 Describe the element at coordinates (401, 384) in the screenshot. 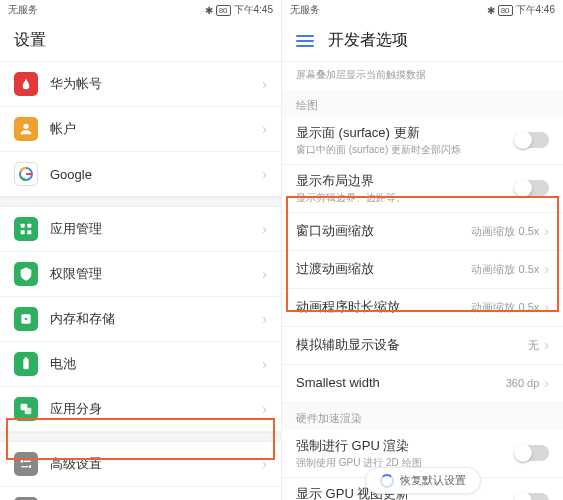

I see `option-title: Smallest width` at that location.